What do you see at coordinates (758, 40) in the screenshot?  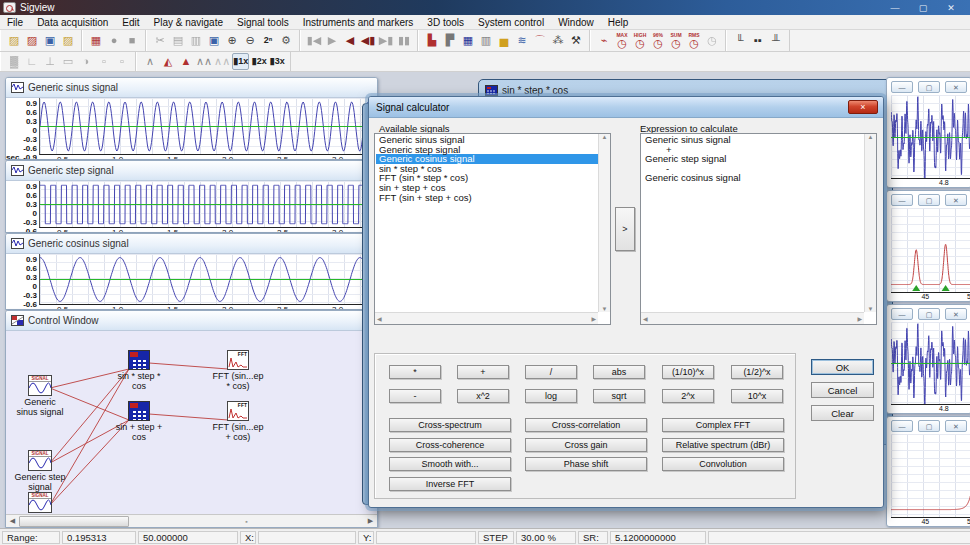 I see `tile-windows-icon: ▪▪` at bounding box center [758, 40].